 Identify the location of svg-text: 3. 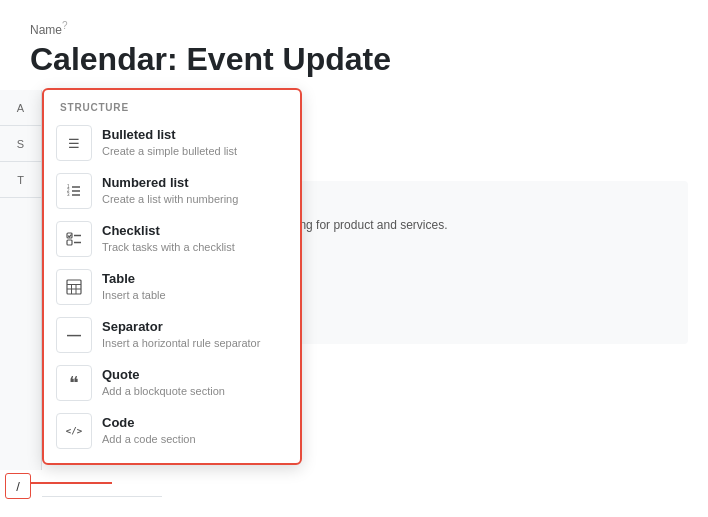
(68, 194).